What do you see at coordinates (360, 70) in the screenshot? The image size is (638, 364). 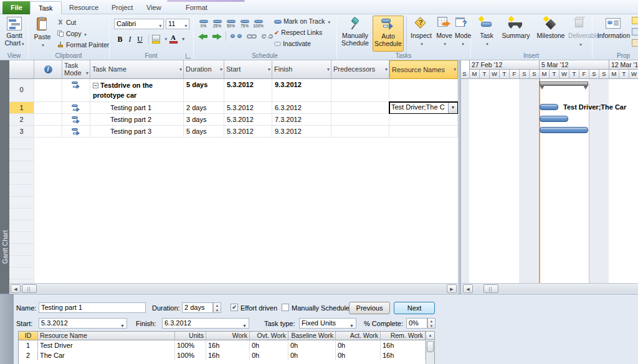 I see `header-predecessors: Predecessors ▾` at bounding box center [360, 70].